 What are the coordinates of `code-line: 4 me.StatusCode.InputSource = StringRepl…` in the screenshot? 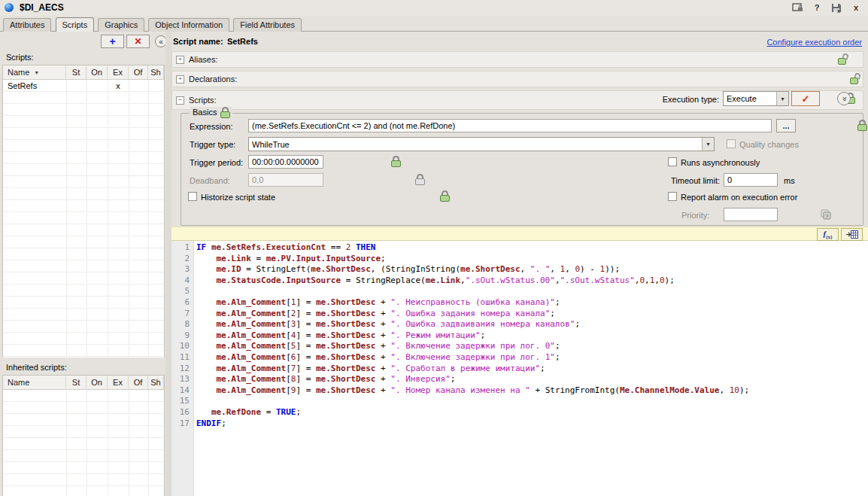 It's located at (520, 281).